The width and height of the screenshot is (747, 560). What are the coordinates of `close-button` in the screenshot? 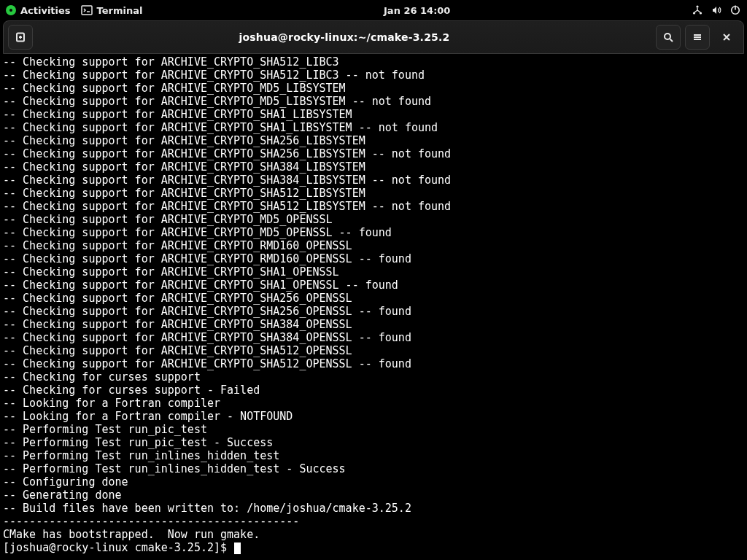 It's located at (727, 37).